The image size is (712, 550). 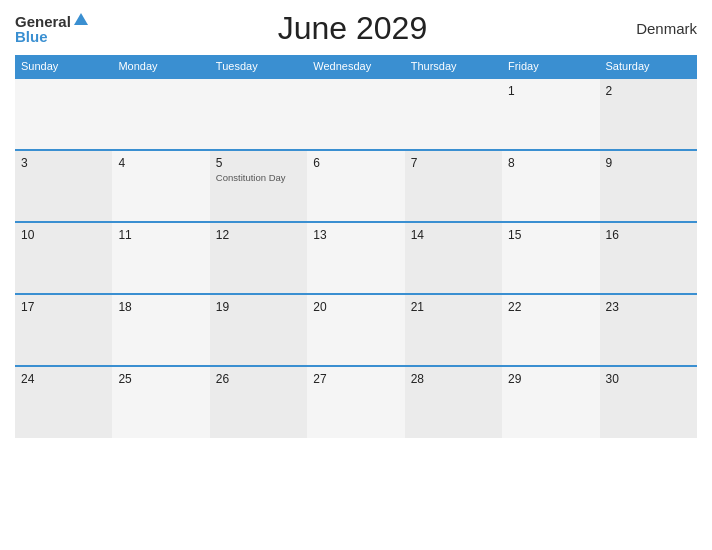 I want to click on day-number: 21, so click(x=454, y=307).